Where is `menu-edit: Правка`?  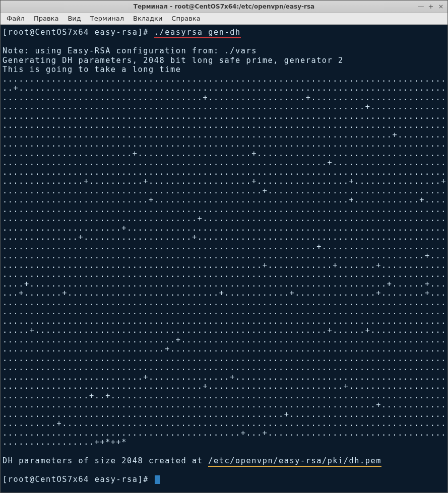 menu-edit: Правка is located at coordinates (46, 18).